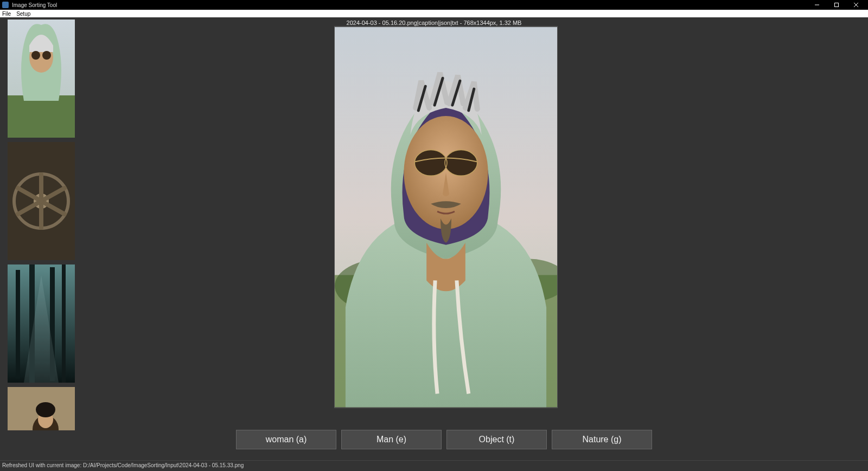  What do you see at coordinates (286, 440) in the screenshot?
I see `category-button-woman: woman (a)` at bounding box center [286, 440].